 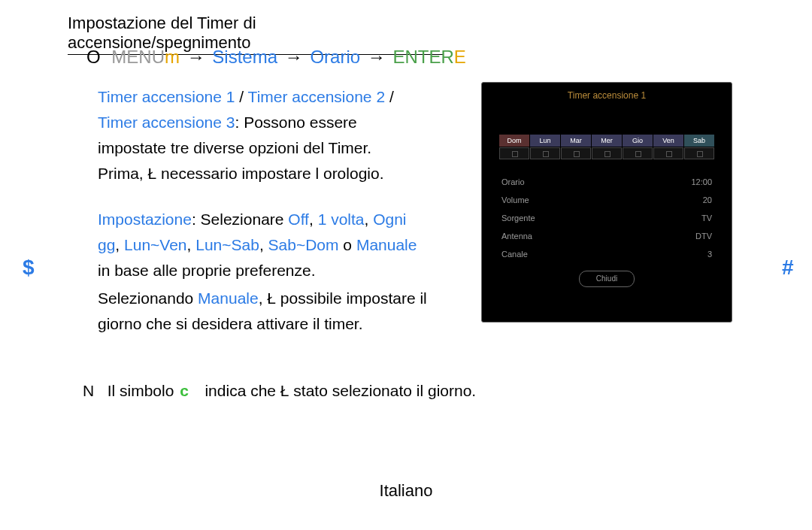 I want to click on opt-off: Off, so click(x=298, y=220).